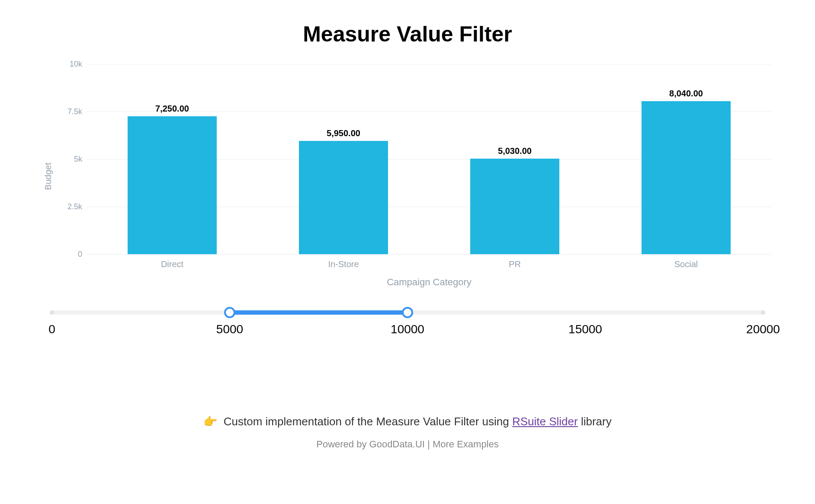 Image resolution: width=815 pixels, height=504 pixels. I want to click on bar-value-label: 8,040.00, so click(686, 93).